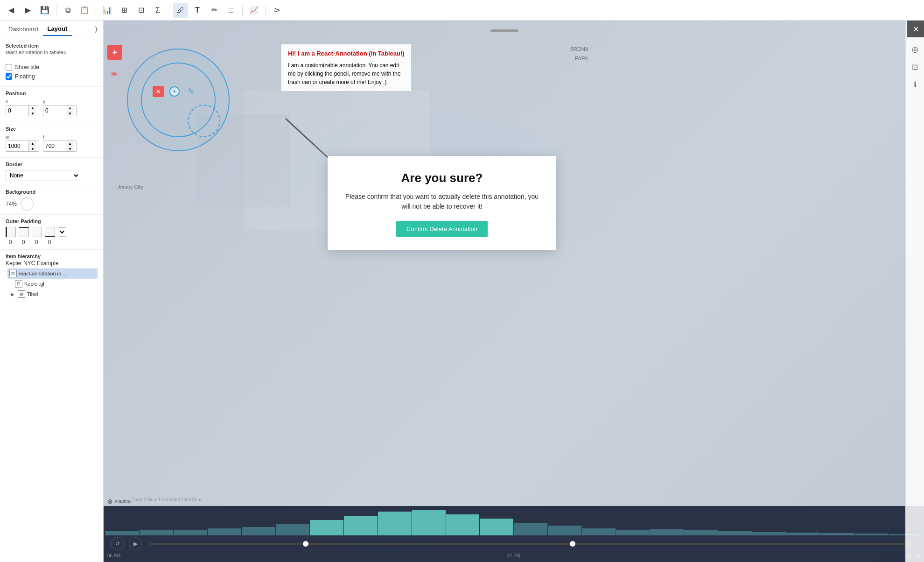  What do you see at coordinates (115, 52) in the screenshot?
I see `add-item-button: +` at bounding box center [115, 52].